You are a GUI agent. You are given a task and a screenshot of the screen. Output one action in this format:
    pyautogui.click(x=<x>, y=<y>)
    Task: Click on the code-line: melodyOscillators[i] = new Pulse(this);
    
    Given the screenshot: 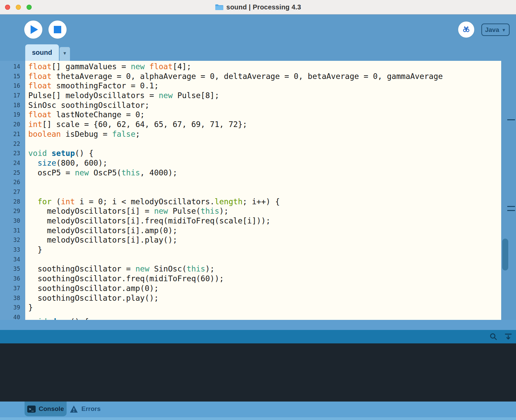 What is the action you would take?
    pyautogui.click(x=265, y=211)
    